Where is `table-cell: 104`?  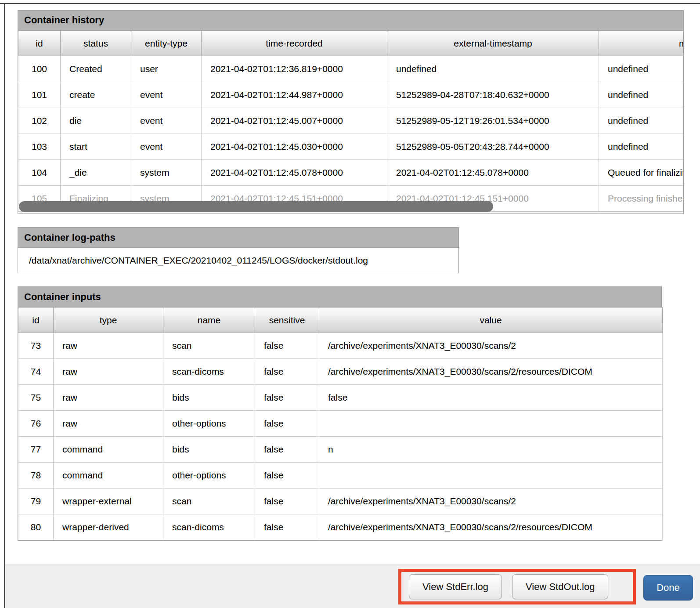 table-cell: 104 is located at coordinates (40, 173).